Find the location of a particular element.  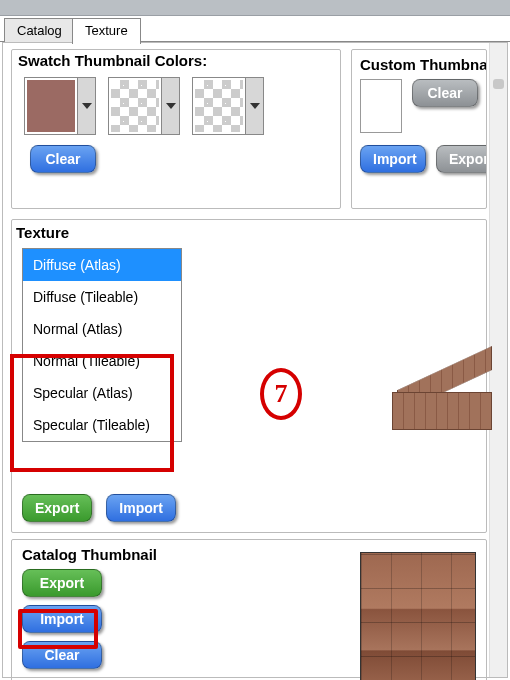

swatch-row is located at coordinates (176, 109).